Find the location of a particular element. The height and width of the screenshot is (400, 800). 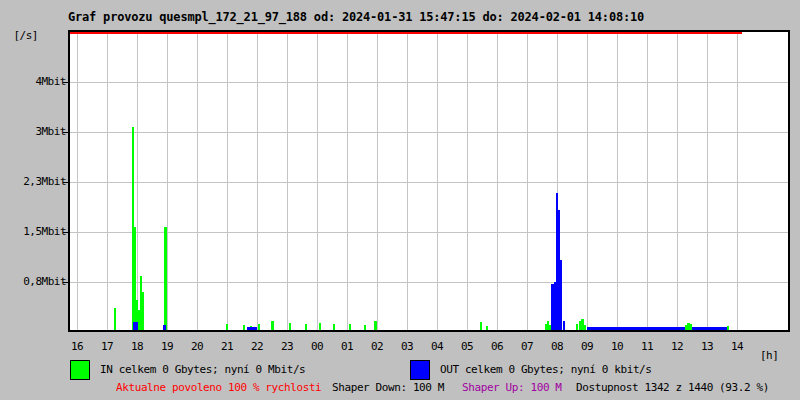

x-tick-label: 13 is located at coordinates (707, 346).